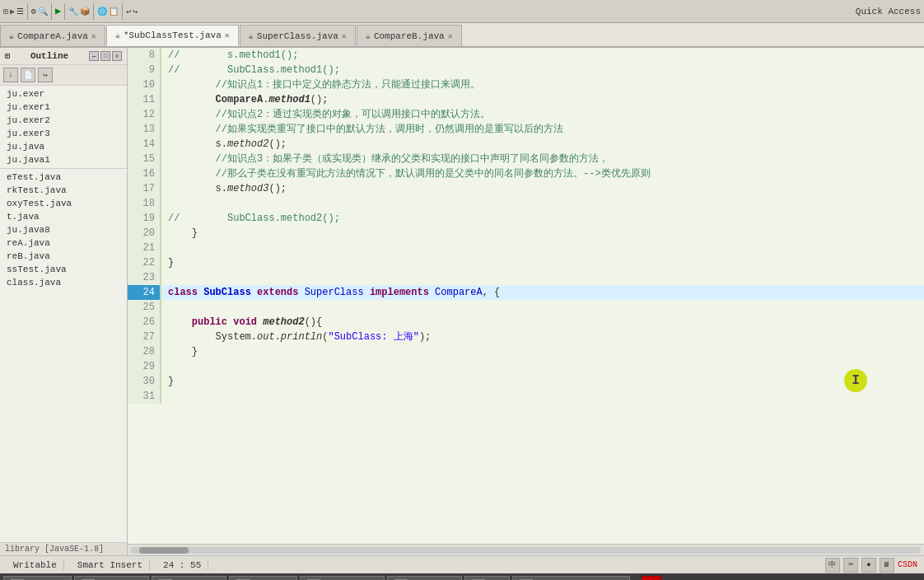 Image resolution: width=924 pixels, height=580 pixels. What do you see at coordinates (425, 578) in the screenshot?
I see `taskbar-item-5: ● Recording` at bounding box center [425, 578].